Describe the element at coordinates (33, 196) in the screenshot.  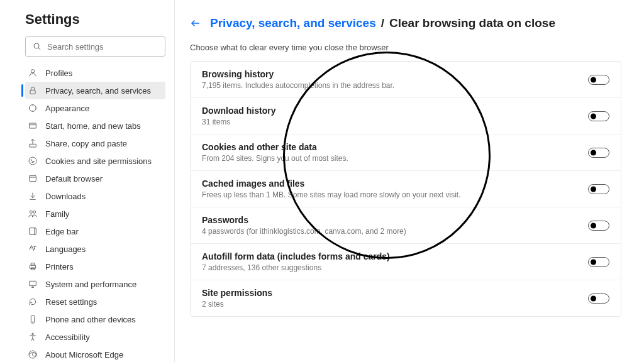
I see `download-icon` at that location.